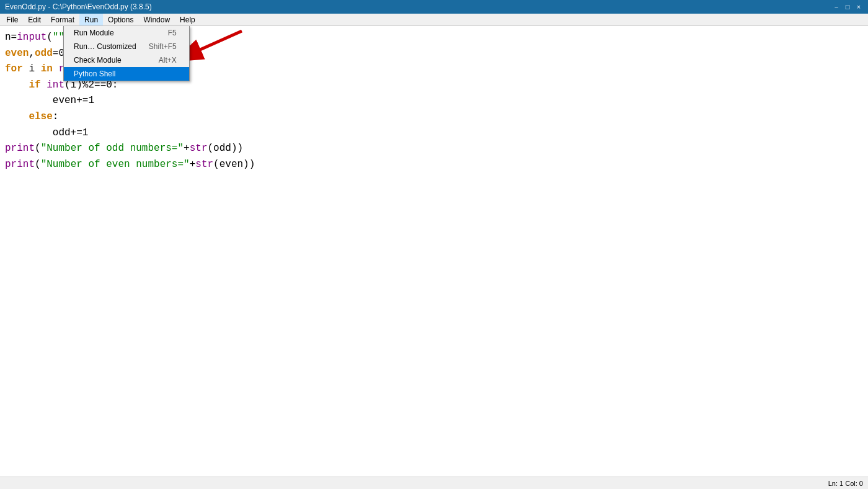 Image resolution: width=868 pixels, height=489 pixels. What do you see at coordinates (434, 117) in the screenshot?
I see `code-line-6: else:` at bounding box center [434, 117].